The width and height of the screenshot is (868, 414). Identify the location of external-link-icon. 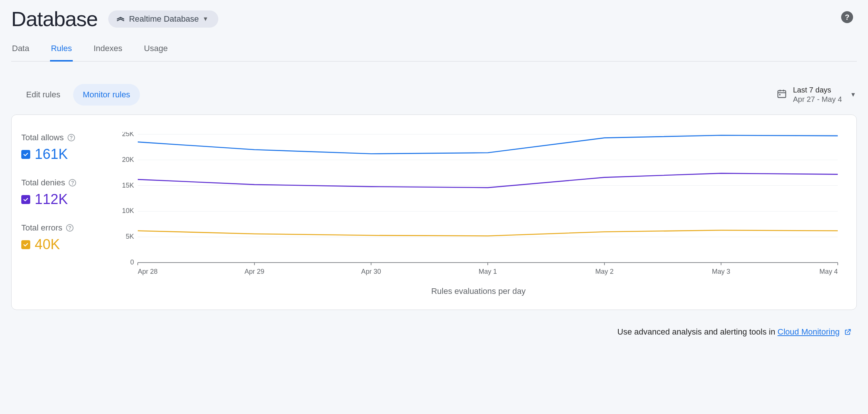
(848, 333).